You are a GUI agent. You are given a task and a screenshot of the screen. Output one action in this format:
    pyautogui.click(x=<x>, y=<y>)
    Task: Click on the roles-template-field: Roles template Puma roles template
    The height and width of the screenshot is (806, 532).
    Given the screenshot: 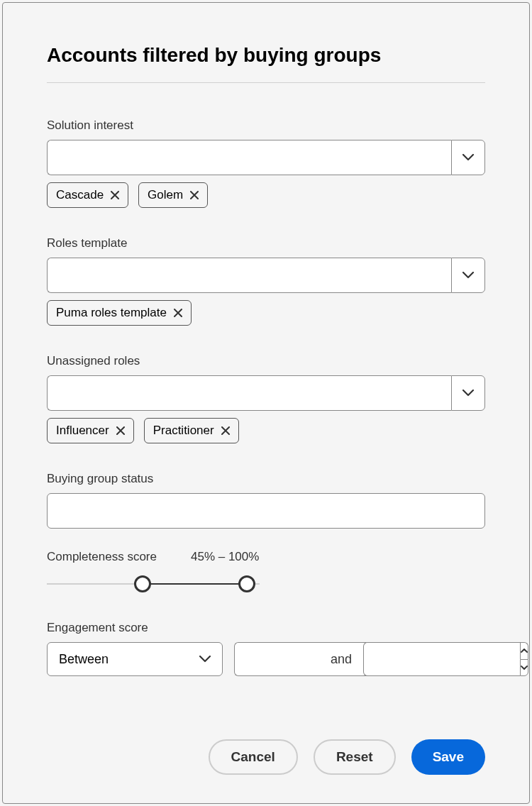 What is the action you would take?
    pyautogui.click(x=266, y=281)
    